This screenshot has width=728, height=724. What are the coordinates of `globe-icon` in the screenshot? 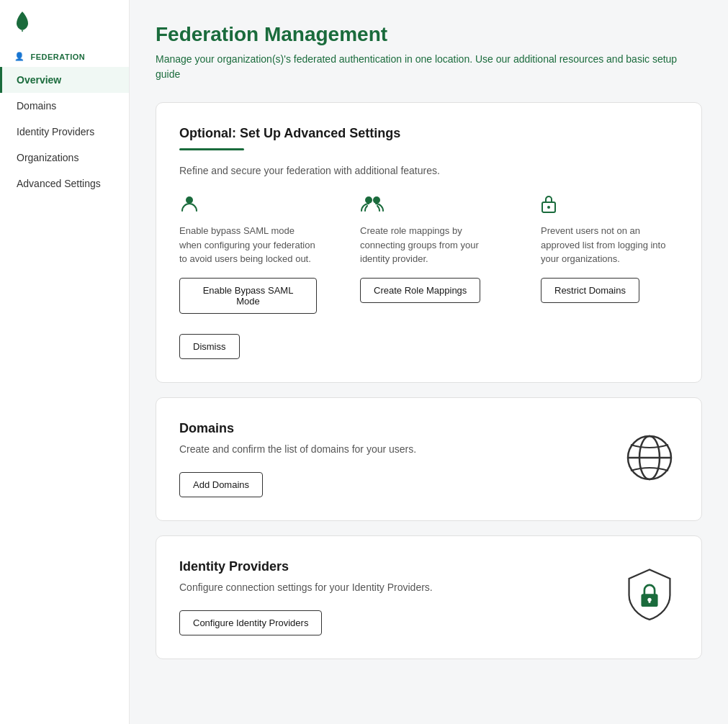 It's located at (650, 458).